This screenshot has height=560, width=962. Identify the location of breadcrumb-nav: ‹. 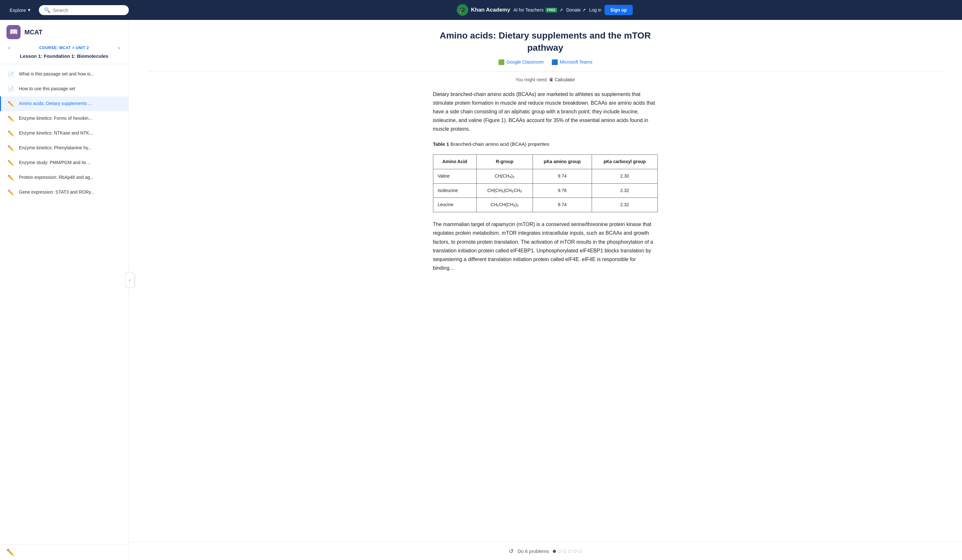
(9, 48).